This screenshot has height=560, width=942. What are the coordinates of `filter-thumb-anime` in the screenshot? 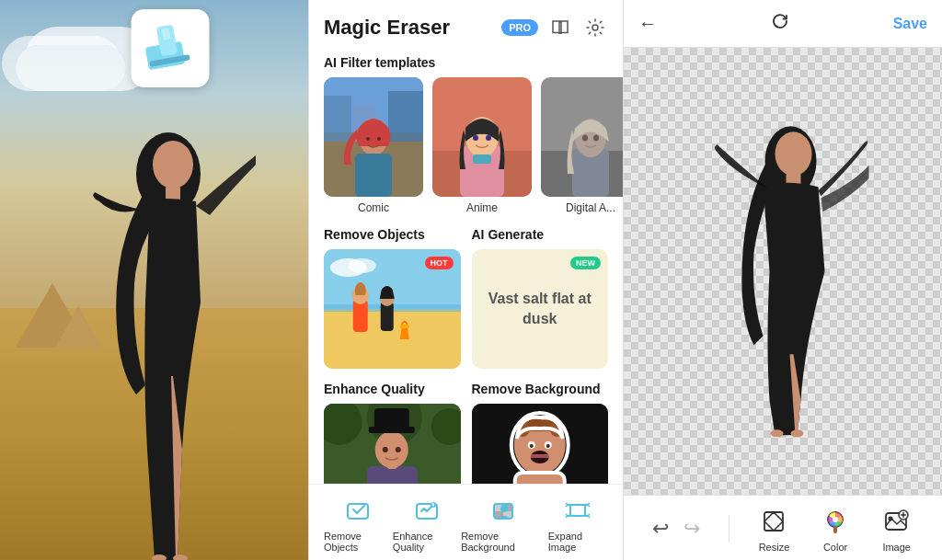 It's located at (482, 137).